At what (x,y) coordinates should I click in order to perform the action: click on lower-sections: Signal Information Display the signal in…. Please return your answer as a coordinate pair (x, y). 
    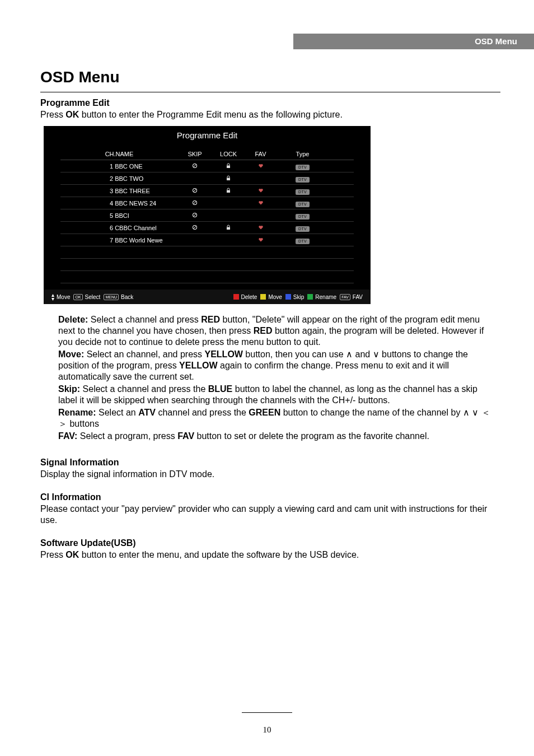
    Looking at the image, I should click on (270, 509).